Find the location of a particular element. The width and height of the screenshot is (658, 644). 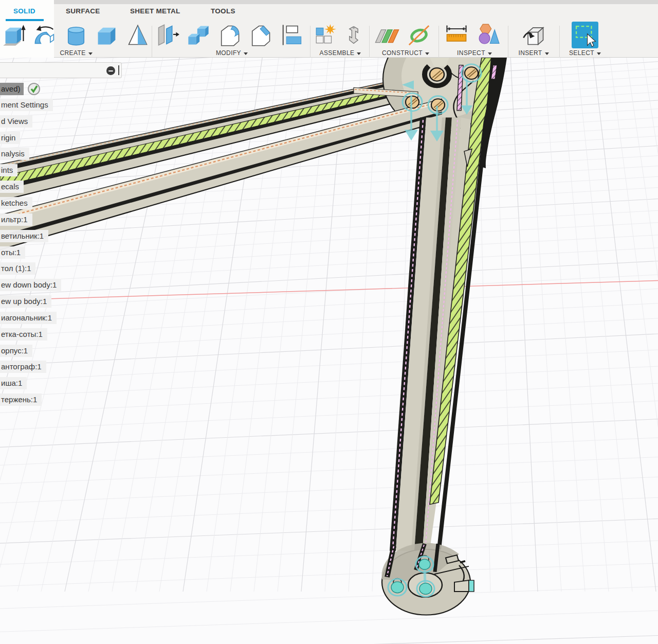

saved-check-icon is located at coordinates (34, 89).